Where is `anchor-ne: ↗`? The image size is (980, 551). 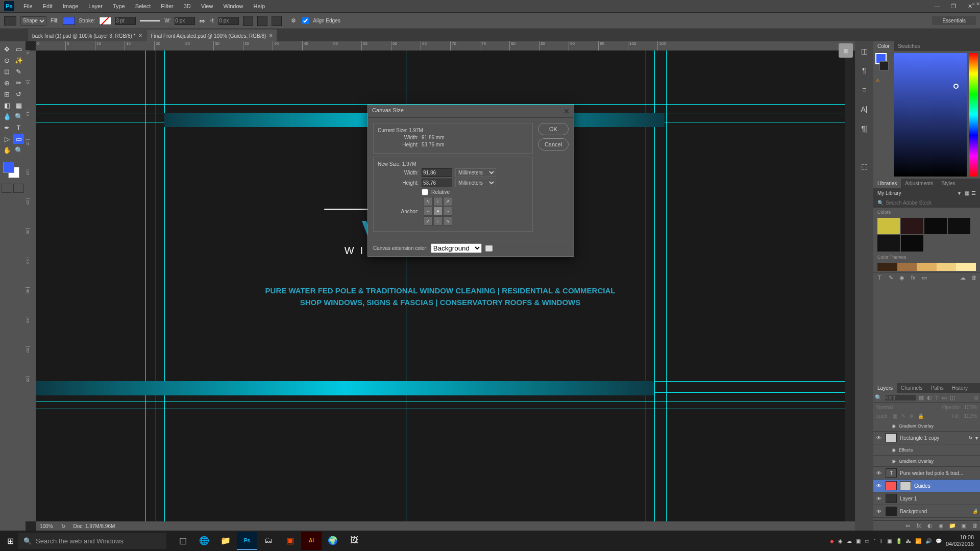
anchor-ne: ↗ is located at coordinates (448, 202).